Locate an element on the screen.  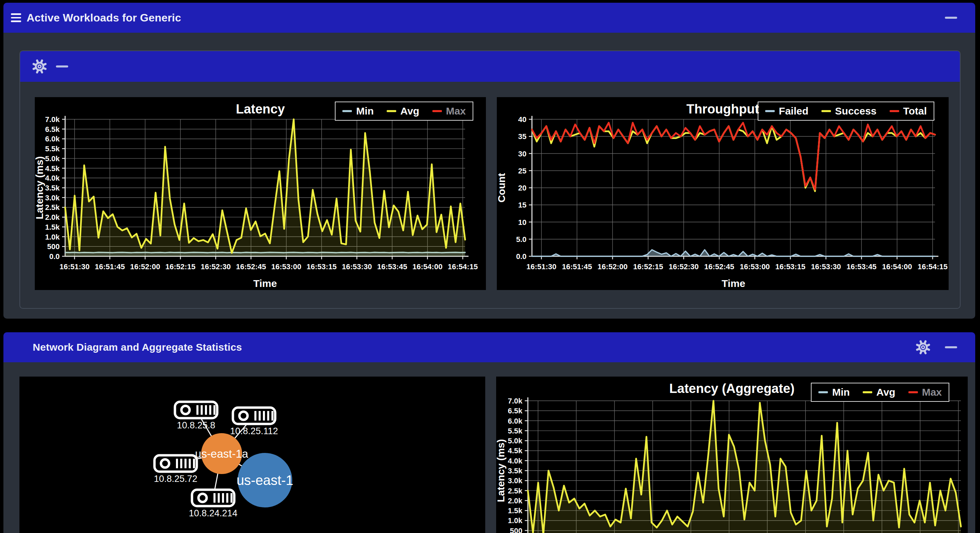
y-tick-label: 1.5k is located at coordinates (515, 511).